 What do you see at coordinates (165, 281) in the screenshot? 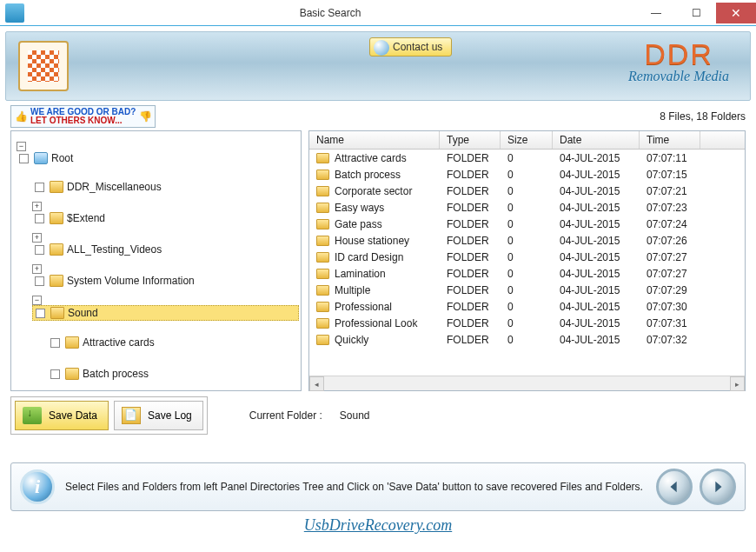
I see `tree-node: System Volume Information` at bounding box center [165, 281].